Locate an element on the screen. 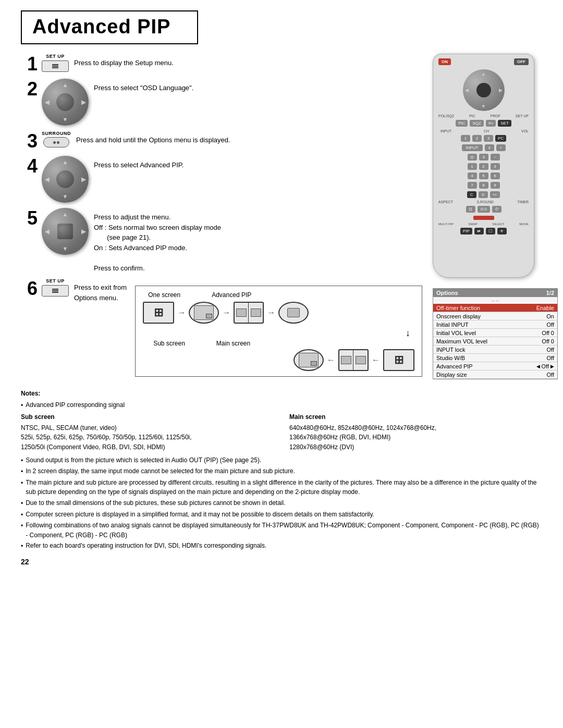 The image size is (563, 728). note-text-2: The main picture and sub picture are pro… is located at coordinates (284, 488).